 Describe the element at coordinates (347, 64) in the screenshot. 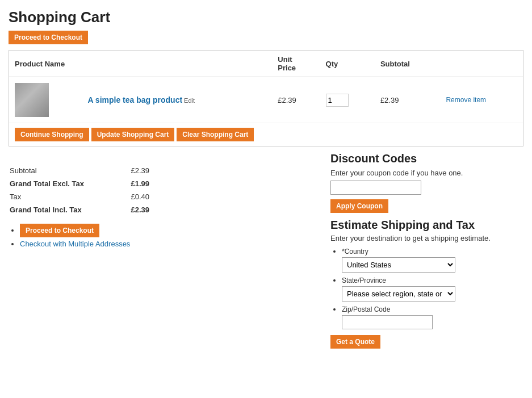

I see `col-qty: Qty` at that location.